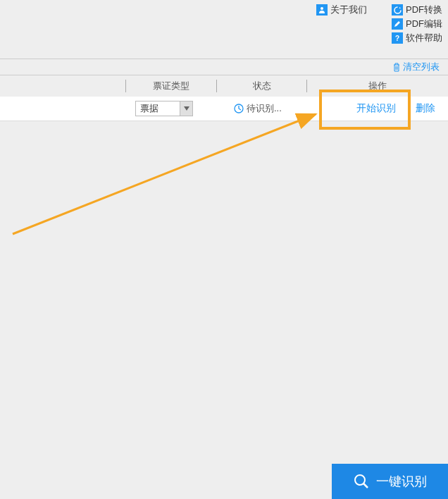 This screenshot has width=448, height=499. I want to click on delete-link: 删除, so click(425, 109).